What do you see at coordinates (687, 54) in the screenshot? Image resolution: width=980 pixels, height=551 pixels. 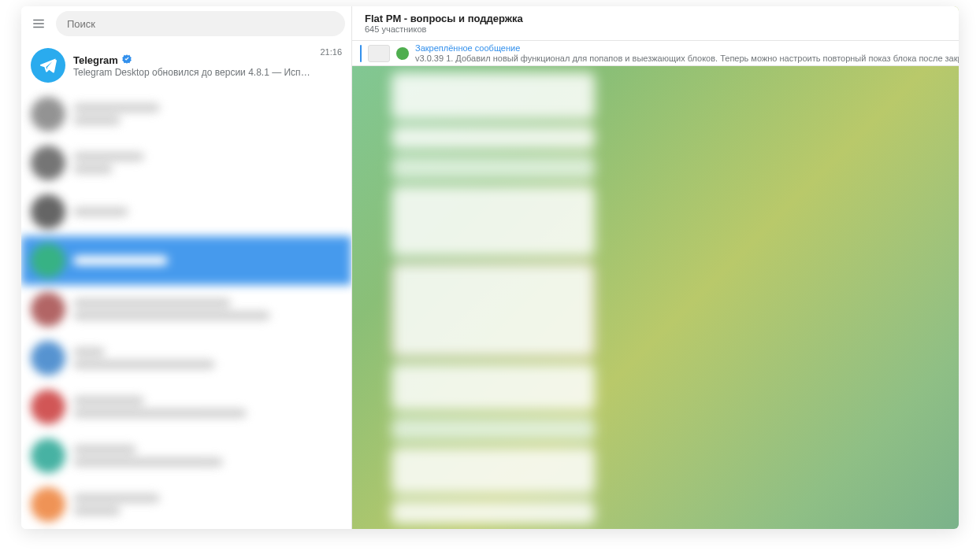 I see `pinned-content: Закреплённое сообщение v3.0.39 1. Добави…` at bounding box center [687, 54].